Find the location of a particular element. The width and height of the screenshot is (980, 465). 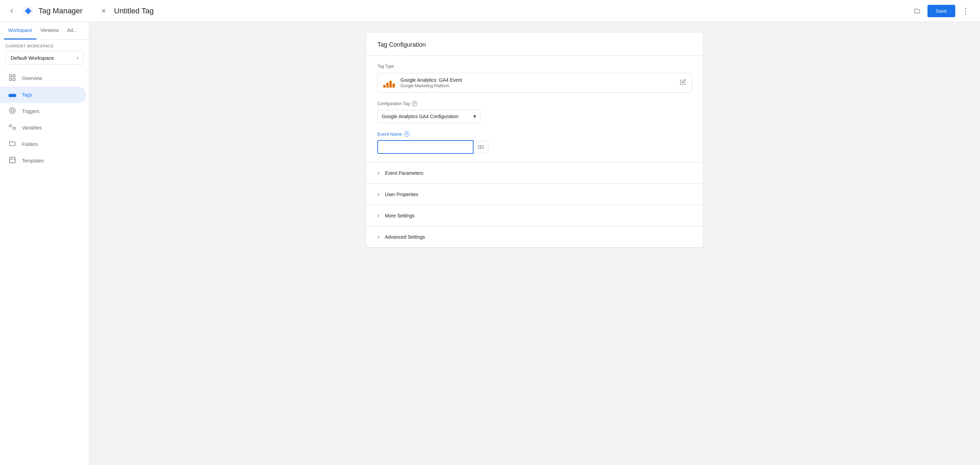

sidebar-item-overview: Overview is located at coordinates (43, 78).